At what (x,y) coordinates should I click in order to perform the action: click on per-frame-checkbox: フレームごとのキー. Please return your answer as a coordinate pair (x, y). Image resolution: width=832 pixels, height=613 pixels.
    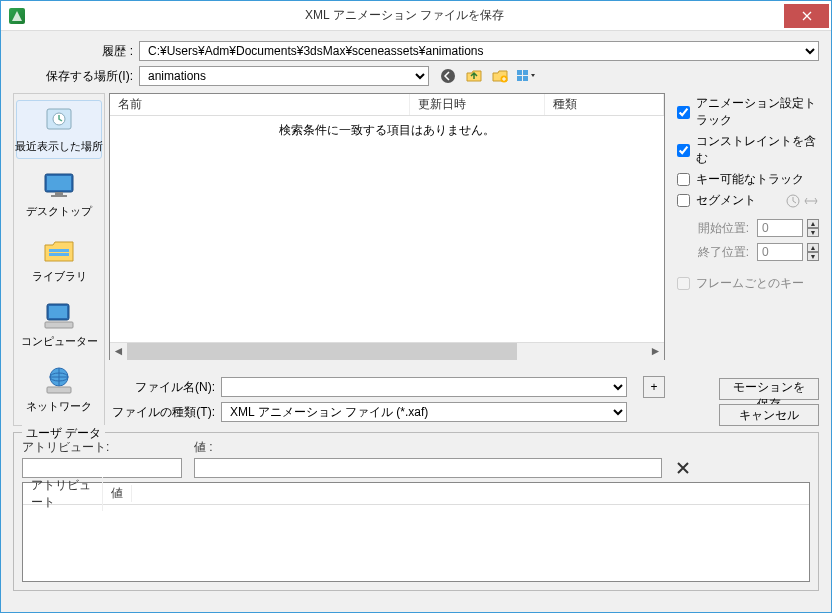
    Looking at the image, I should click on (748, 284).